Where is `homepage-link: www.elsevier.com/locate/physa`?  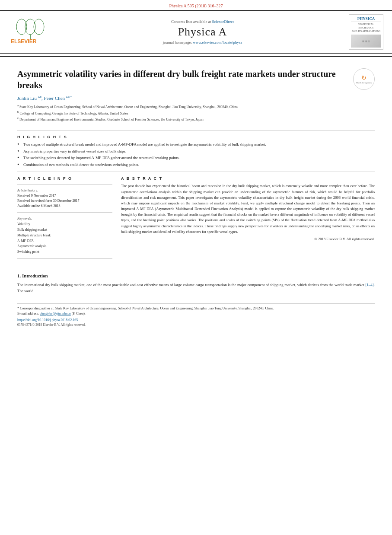
homepage-link: www.elsevier.com/locate/physa is located at coordinates (217, 42).